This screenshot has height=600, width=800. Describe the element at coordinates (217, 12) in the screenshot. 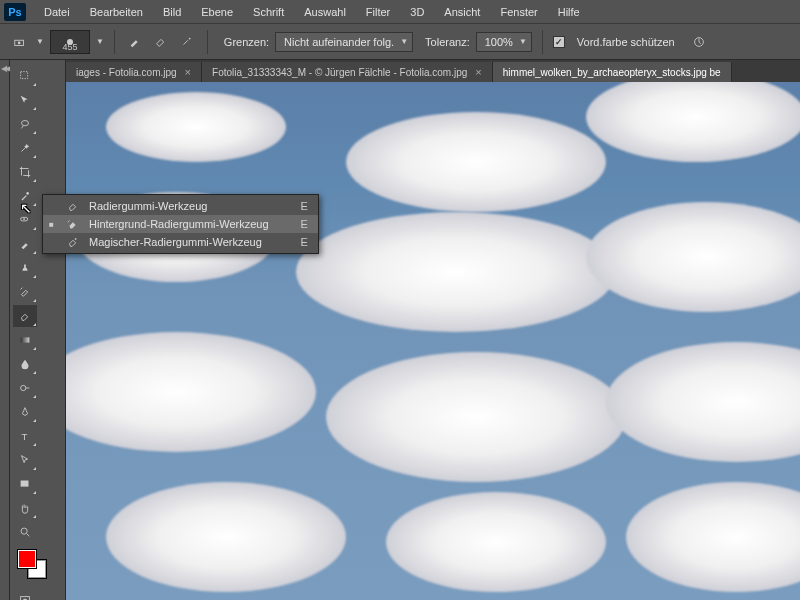

I see `menu-ebene: Ebene` at that location.